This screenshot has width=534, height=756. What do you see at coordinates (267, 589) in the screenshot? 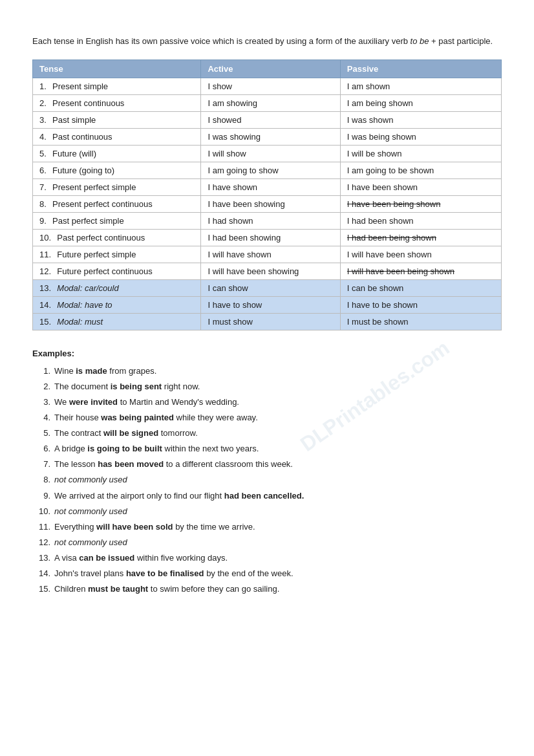
I see `list-item: 15.Children must be taught to swim befor…` at bounding box center [267, 589].